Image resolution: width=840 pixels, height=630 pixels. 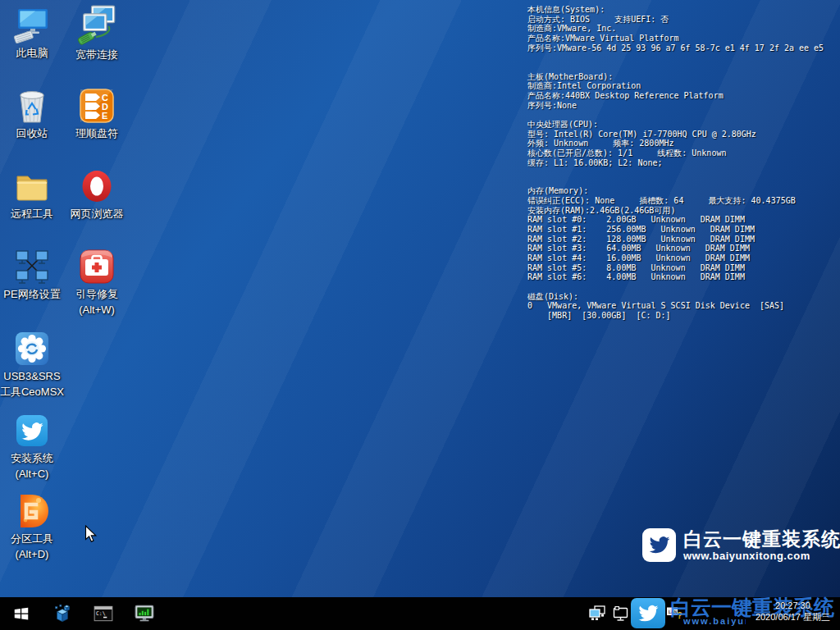 I want to click on icon-label: 引导修复, so click(x=97, y=294).